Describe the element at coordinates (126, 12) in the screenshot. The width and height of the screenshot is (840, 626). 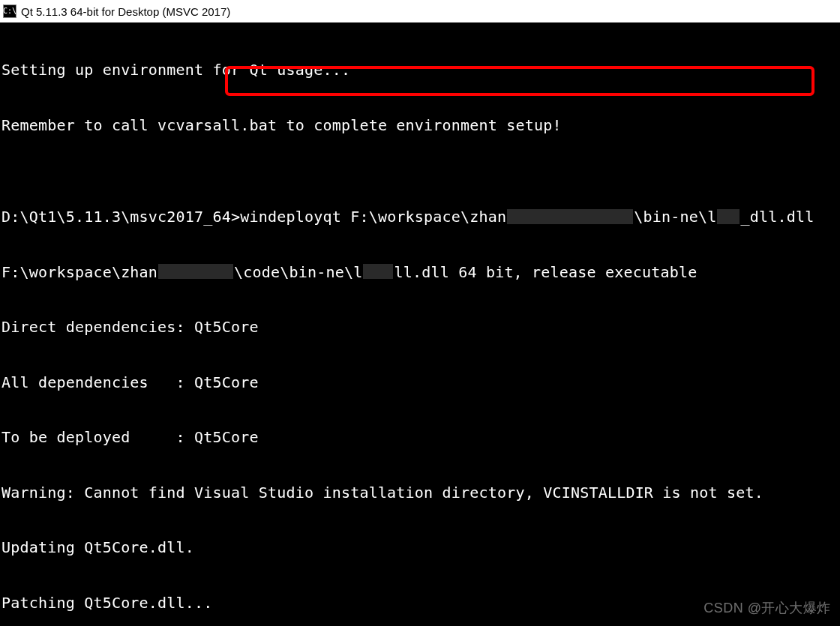
I see `window-title: Qt 5.11.3 64-bit for Desktop (MSVC 2017)` at that location.